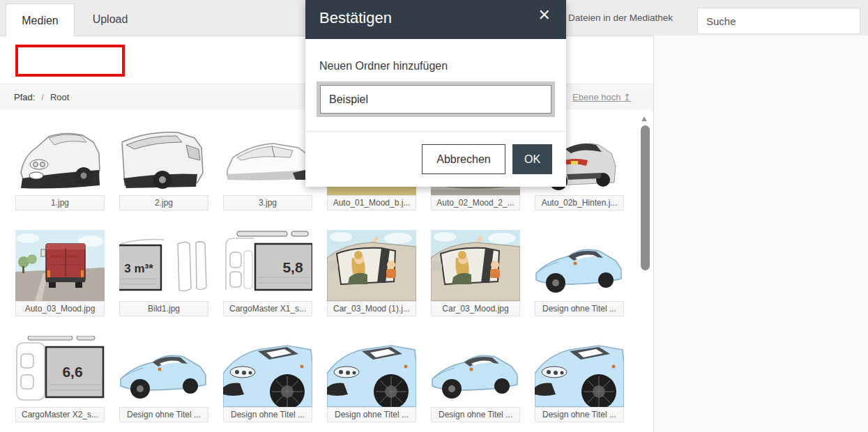 This screenshot has width=868, height=432. I want to click on breadcrumb-root: Root, so click(60, 98).